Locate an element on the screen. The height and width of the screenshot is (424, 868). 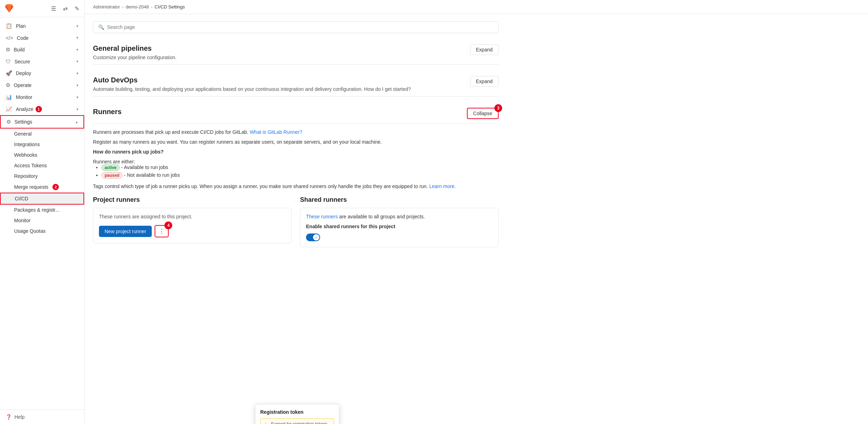
auto-devops-header: Auto DevOps Automate building, testing, … is located at coordinates (296, 86).